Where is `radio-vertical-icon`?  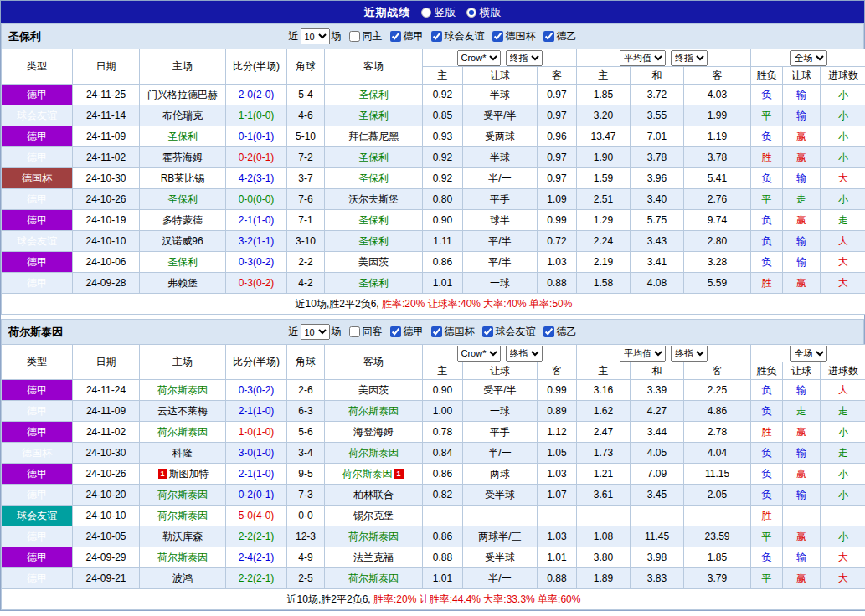 radio-vertical-icon is located at coordinates (426, 13).